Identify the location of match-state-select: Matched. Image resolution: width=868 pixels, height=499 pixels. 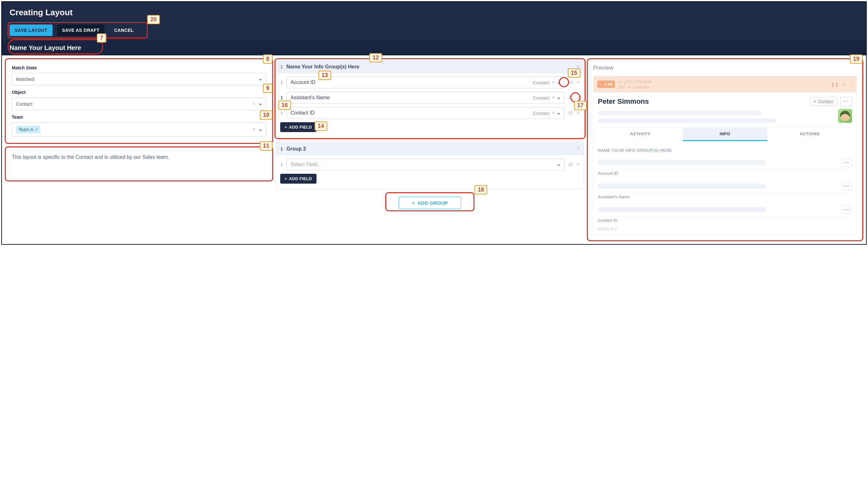
(139, 79).